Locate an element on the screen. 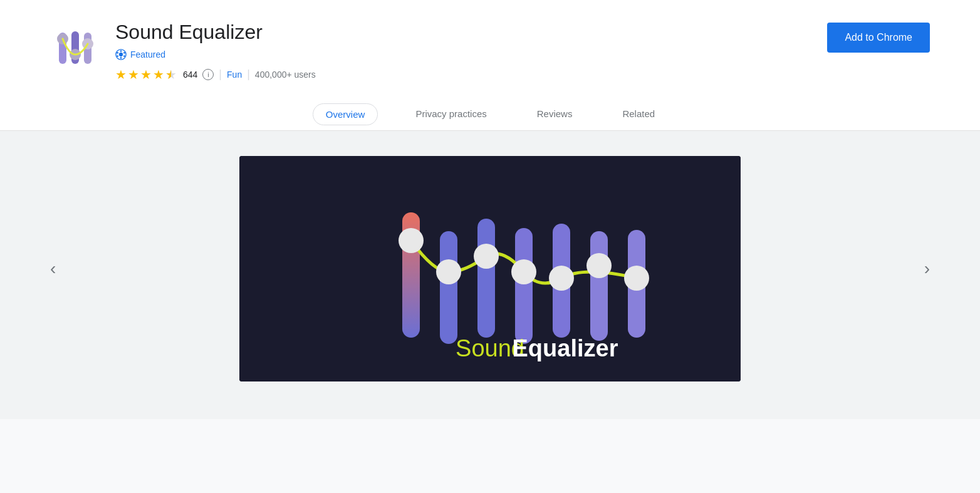 Image resolution: width=980 pixels, height=493 pixels. tab-overview: Overview is located at coordinates (346, 114).